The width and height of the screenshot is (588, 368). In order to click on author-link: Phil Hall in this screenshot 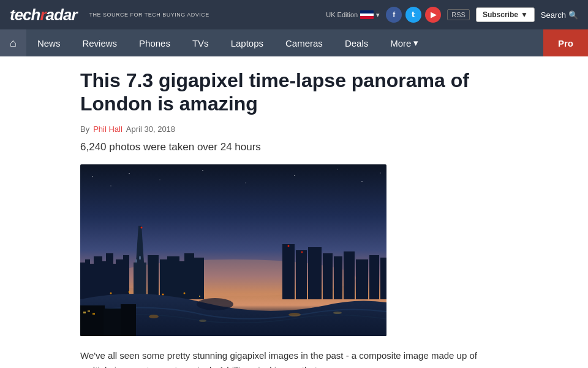, I will do `click(108, 129)`.